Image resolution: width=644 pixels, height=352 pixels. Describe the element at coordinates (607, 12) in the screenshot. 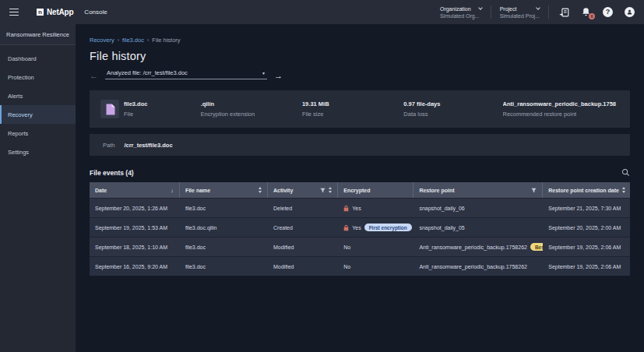

I see `help-button: ?` at that location.